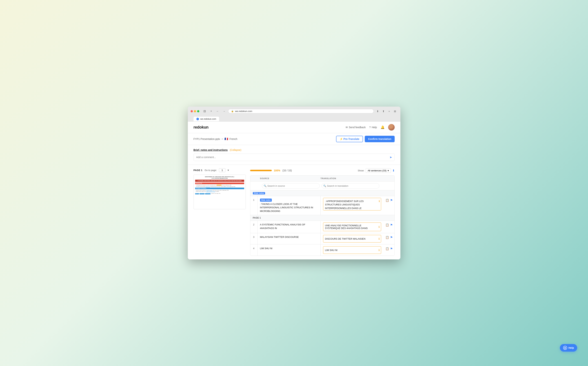 Image resolution: width=588 pixels, height=366 pixels. Describe the element at coordinates (294, 212) in the screenshot. I see `main-content: PAGE 1 Go to page: ▾ DEPARTMENT OF LANGU…` at that location.